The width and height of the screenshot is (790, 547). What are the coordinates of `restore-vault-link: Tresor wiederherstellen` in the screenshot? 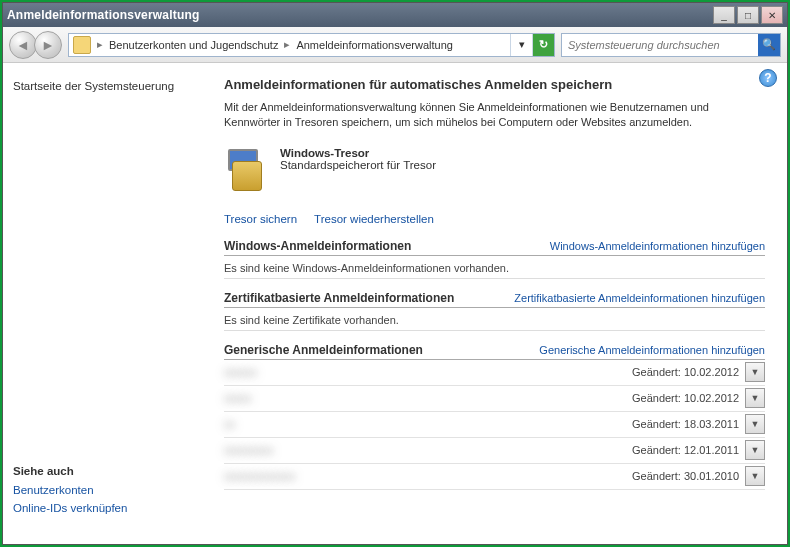 It's located at (374, 219).